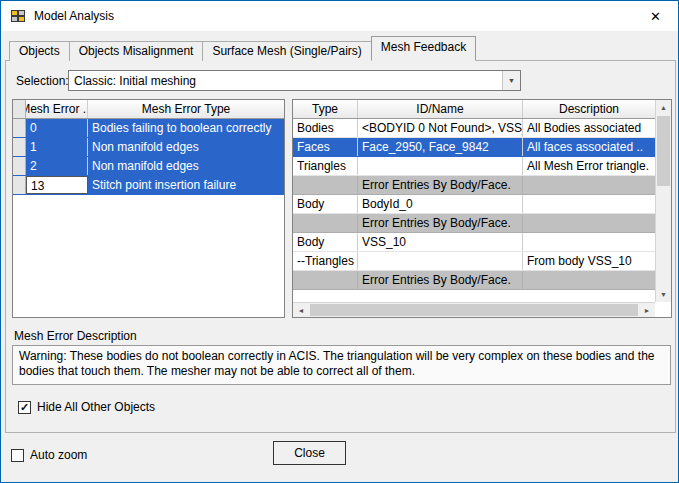 This screenshot has height=483, width=679. What do you see at coordinates (326, 109) in the screenshot?
I see `col-type: Type` at bounding box center [326, 109].